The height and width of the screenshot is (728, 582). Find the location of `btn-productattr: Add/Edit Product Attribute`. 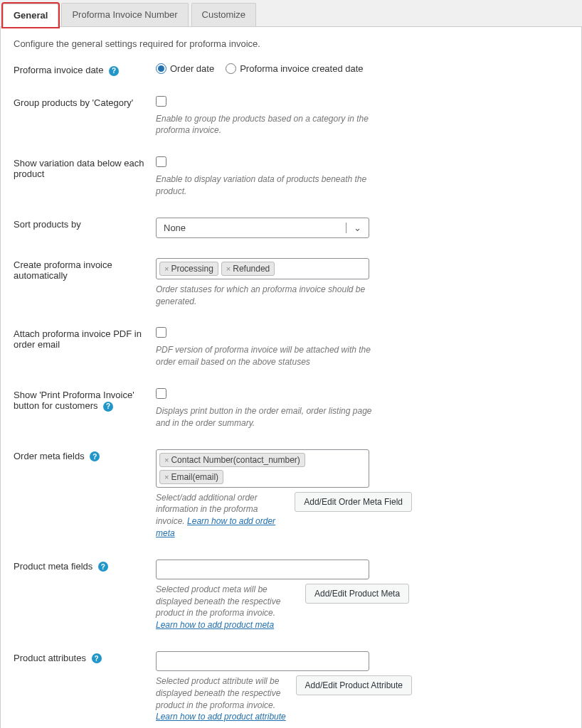

btn-productattr: Add/Edit Product Attribute is located at coordinates (354, 685).